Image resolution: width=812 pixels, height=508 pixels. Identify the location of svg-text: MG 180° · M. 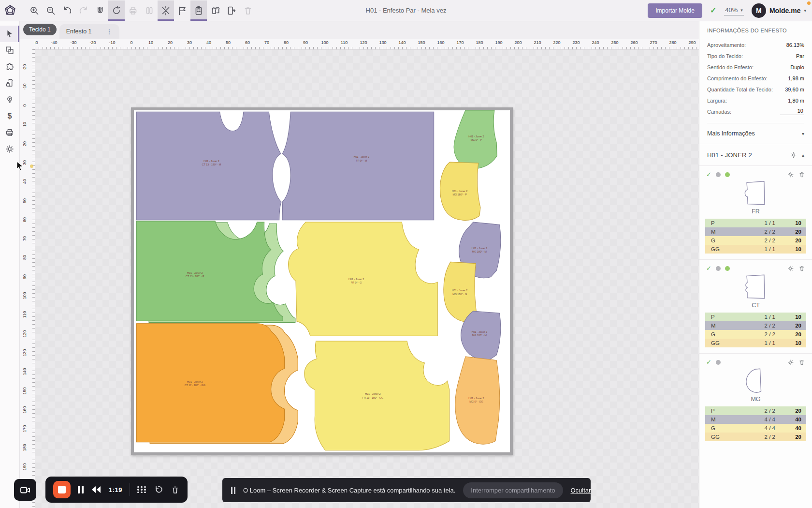
(479, 335).